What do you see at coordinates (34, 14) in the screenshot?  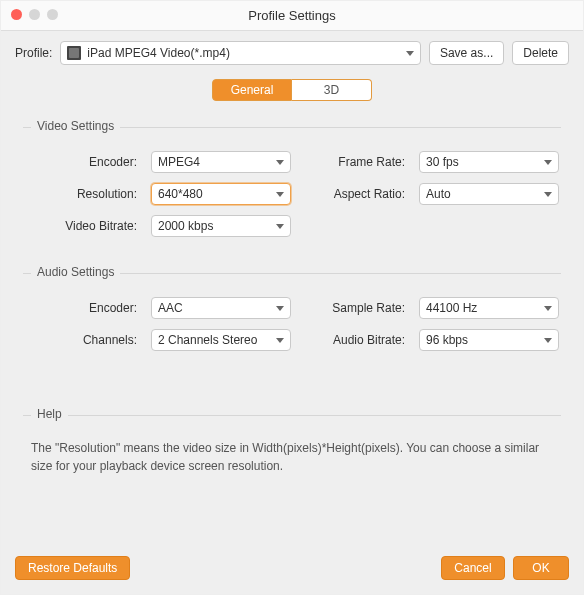 I see `window-controls` at bounding box center [34, 14].